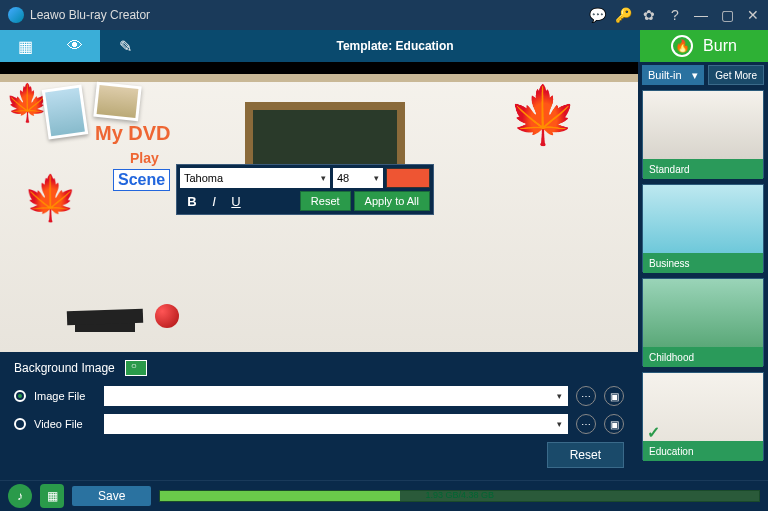 Image resolution: width=768 pixels, height=511 pixels. I want to click on get-more-button: Get More, so click(736, 75).